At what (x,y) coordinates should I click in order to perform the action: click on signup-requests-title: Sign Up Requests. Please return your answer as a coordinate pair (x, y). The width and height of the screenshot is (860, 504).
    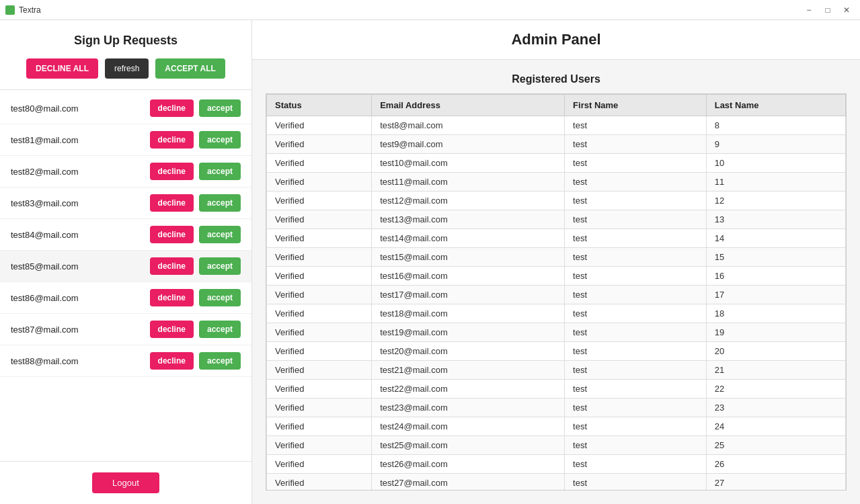
    Looking at the image, I should click on (126, 40).